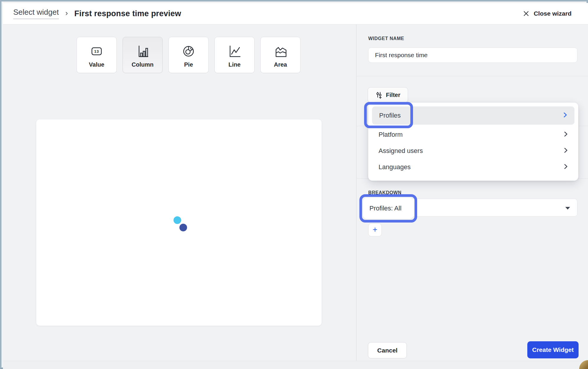 Image resolution: width=588 pixels, height=369 pixels. I want to click on create-widget-label: Create Widget, so click(553, 350).